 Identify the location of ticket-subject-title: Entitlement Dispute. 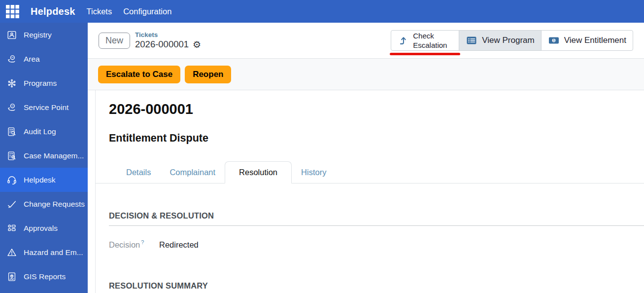
(376, 138).